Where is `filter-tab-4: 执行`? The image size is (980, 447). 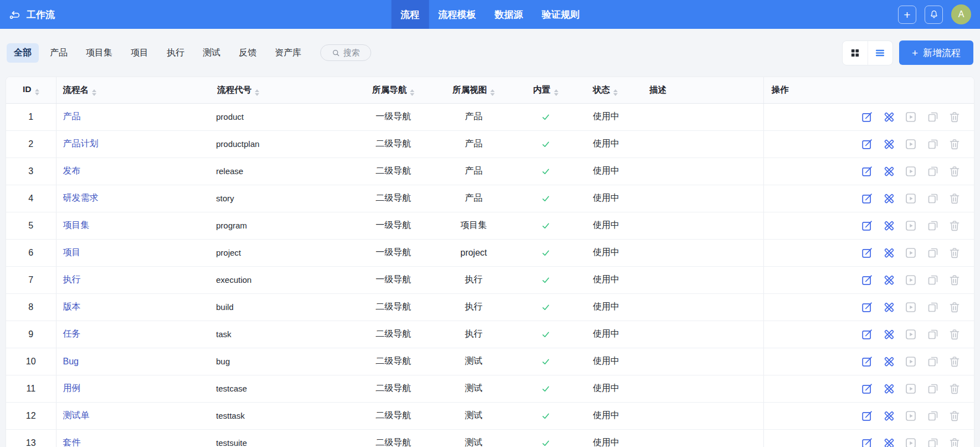
filter-tab-4: 执行 is located at coordinates (176, 53).